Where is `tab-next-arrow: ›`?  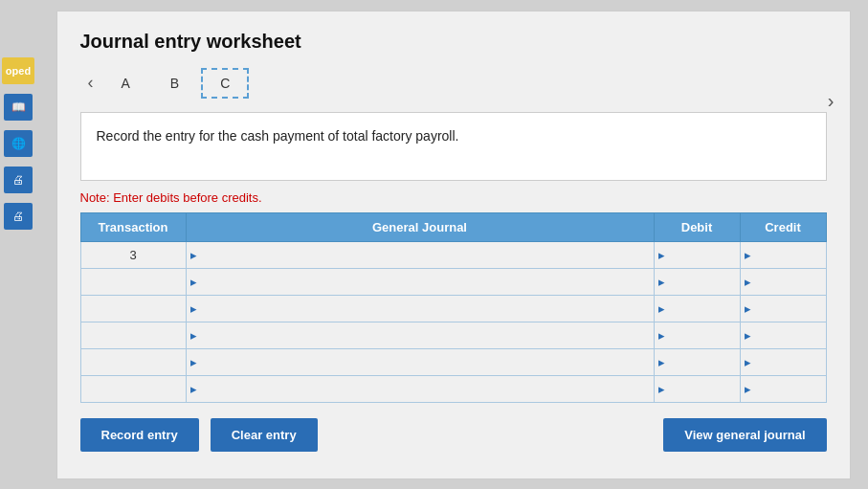 tab-next-arrow: › is located at coordinates (831, 101).